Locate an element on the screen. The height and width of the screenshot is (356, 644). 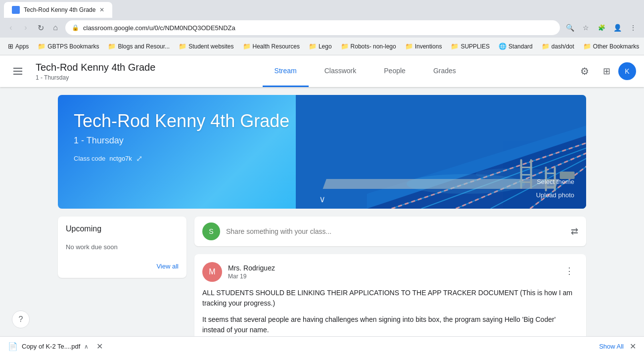
post-avatar-initials: M is located at coordinates (212, 272).